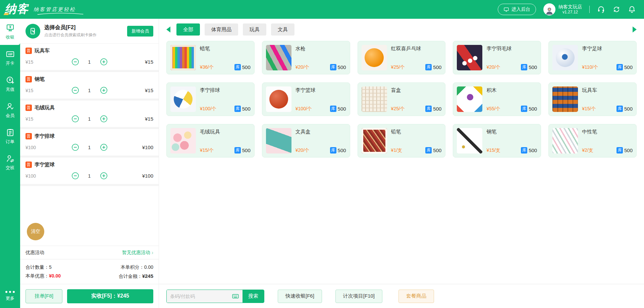 The height and width of the screenshot is (308, 644). Describe the element at coordinates (211, 141) in the screenshot. I see `product-card: 毛绒玩具 ¥15/个 库500` at that location.